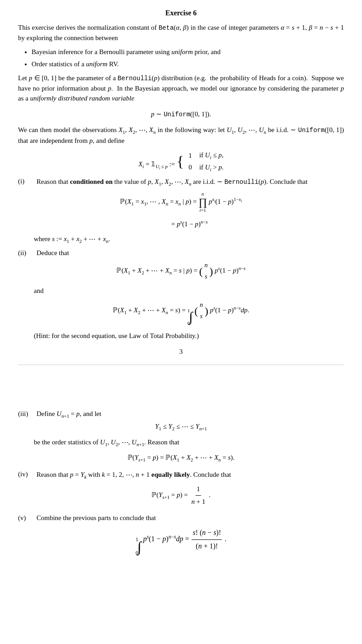 The width and height of the screenshot is (362, 644). I want to click on math-final-conclusion: 1 0 ∫ ps(1 − p)n−sdp = s! (n − s)! (n + …, so click(181, 542).